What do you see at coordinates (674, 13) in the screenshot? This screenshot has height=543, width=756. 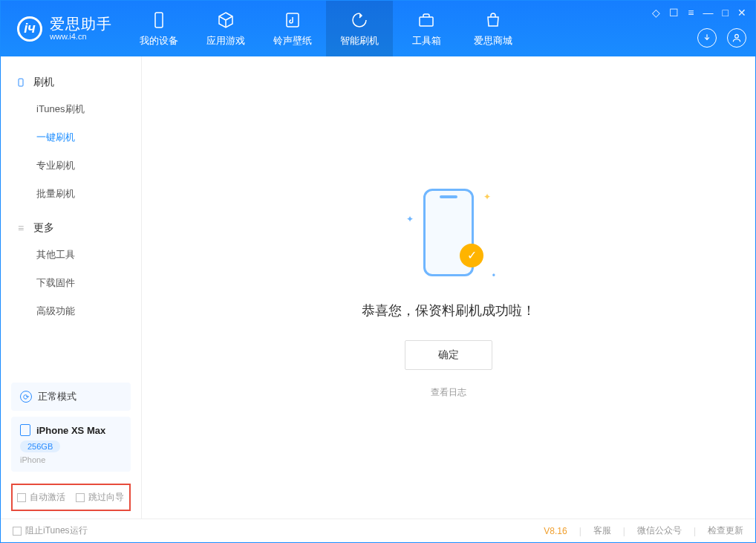 I see `feedback-icon: ☐` at bounding box center [674, 13].